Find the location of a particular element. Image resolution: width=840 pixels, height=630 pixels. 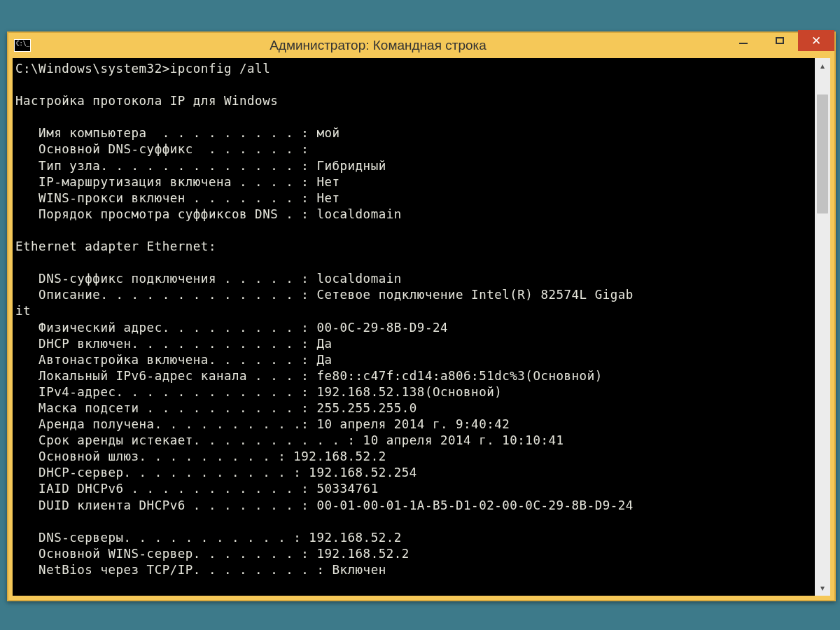

dns-search-list-line: Порядок просмотра суффиксов DNS . : loca… is located at coordinates (209, 214).